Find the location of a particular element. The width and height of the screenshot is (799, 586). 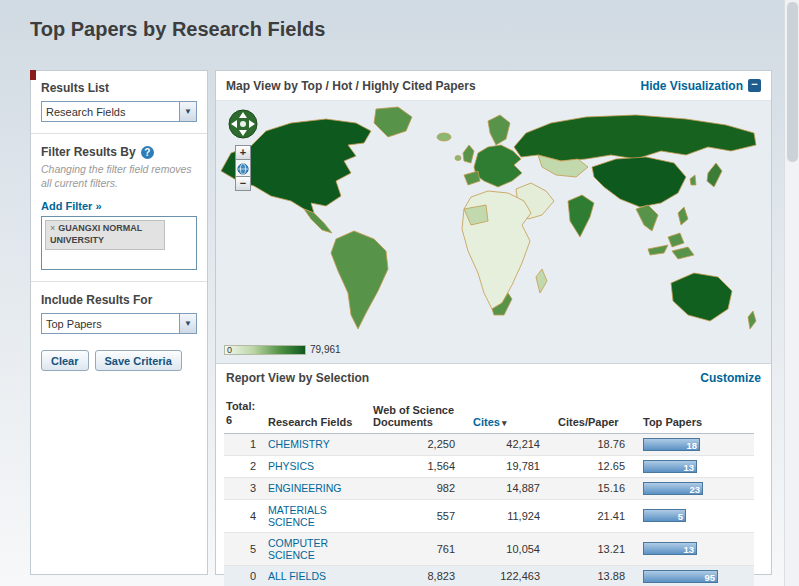

research-field-link: CHEMISTRY is located at coordinates (299, 444).